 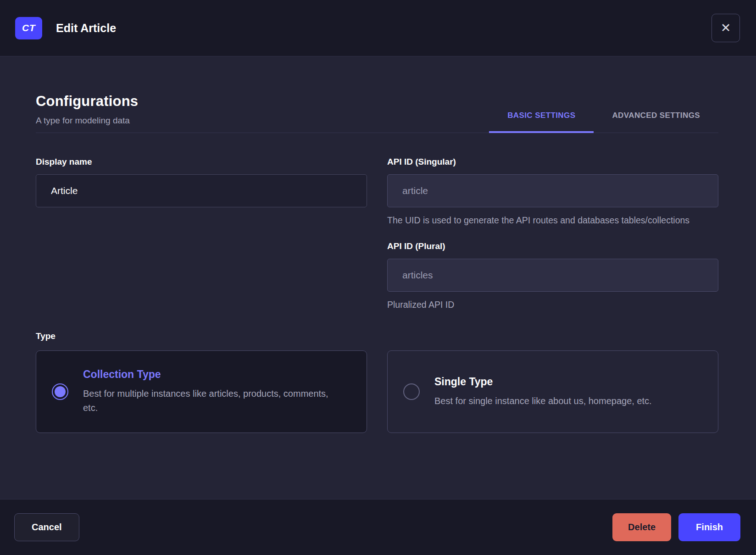 What do you see at coordinates (47, 527) in the screenshot?
I see `cancel-button: Cancel` at bounding box center [47, 527].